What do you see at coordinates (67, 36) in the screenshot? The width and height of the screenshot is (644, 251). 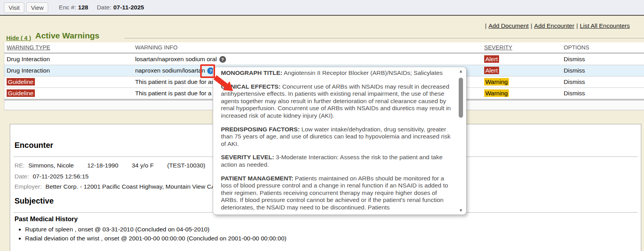 I see `active-warnings-title: Active Warnings` at bounding box center [67, 36].